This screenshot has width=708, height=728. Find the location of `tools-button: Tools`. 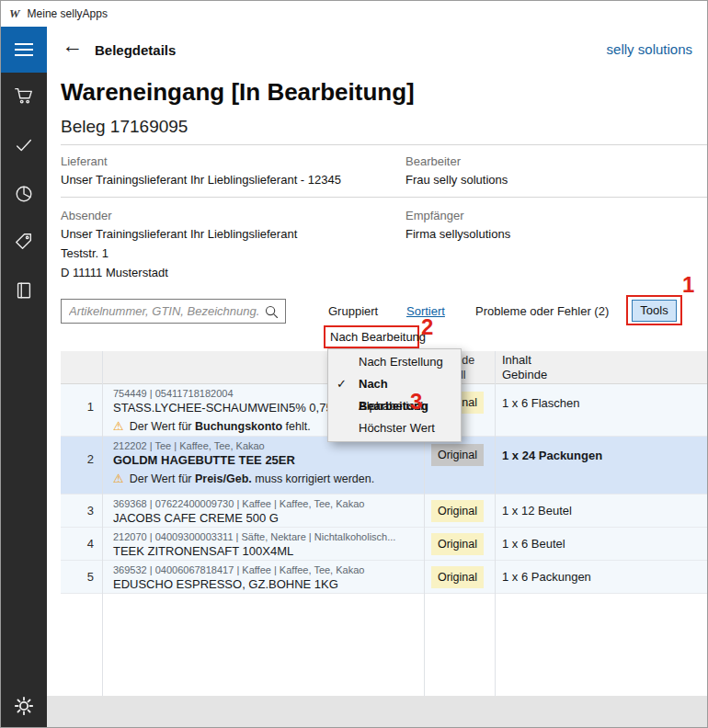

tools-button: Tools is located at coordinates (655, 311).